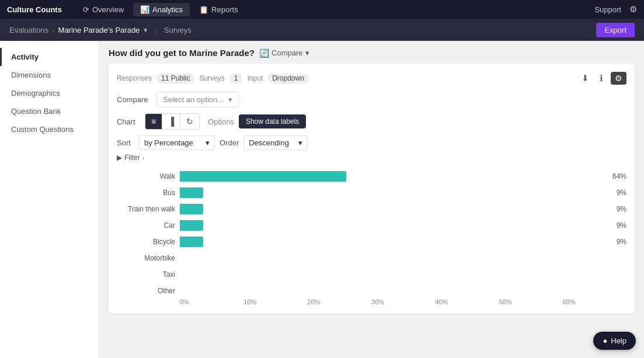 Image resolution: width=644 pixels, height=358 pixels. What do you see at coordinates (605, 341) in the screenshot?
I see `help-icon: ●` at bounding box center [605, 341].